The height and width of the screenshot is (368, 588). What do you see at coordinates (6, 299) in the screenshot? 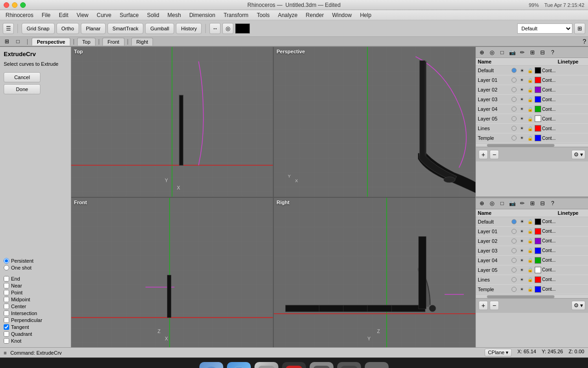
I see `midpoint-checkbox` at bounding box center [6, 299].